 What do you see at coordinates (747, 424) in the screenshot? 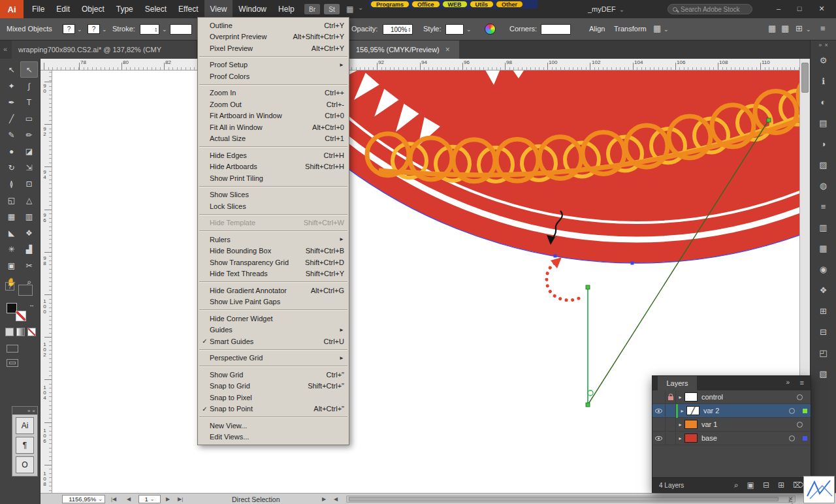
I see `layer-name: var 1` at bounding box center [747, 424].